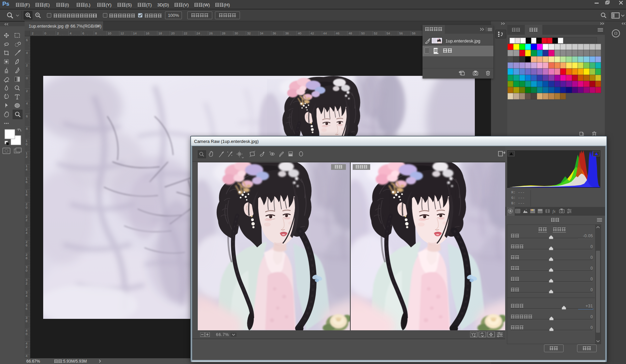  Describe the element at coordinates (198, 33) in the screenshot. I see `svg-text: 24` at that location.